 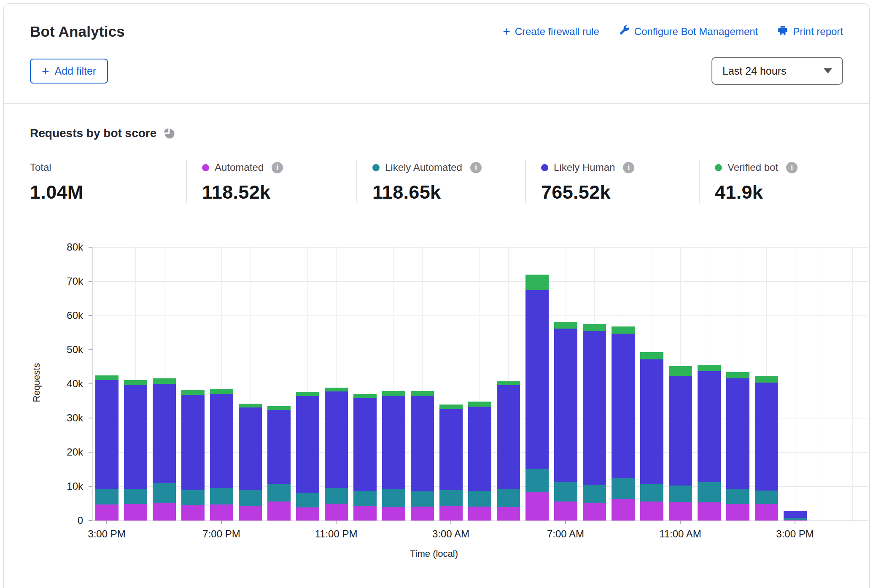 I want to click on x-axis-line, so click(x=480, y=521).